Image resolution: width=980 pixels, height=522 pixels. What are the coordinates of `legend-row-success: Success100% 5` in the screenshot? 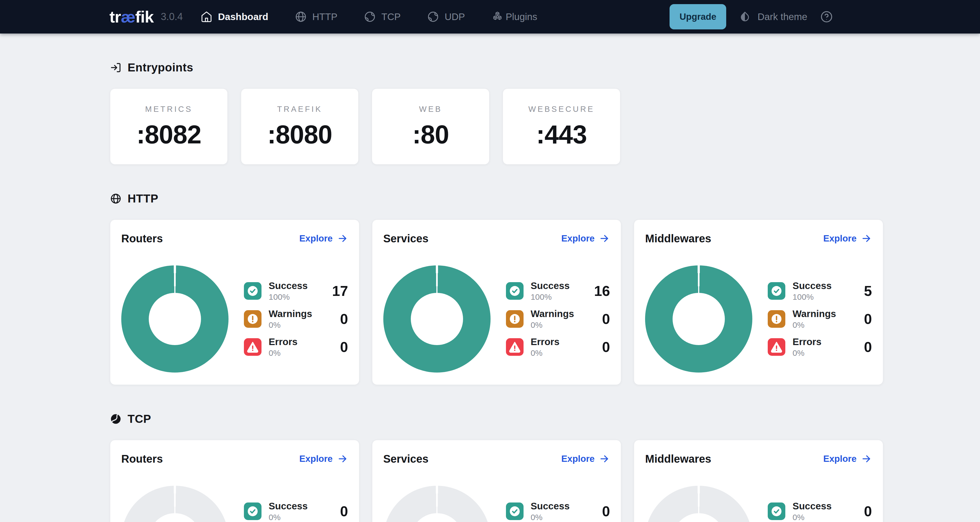 It's located at (820, 291).